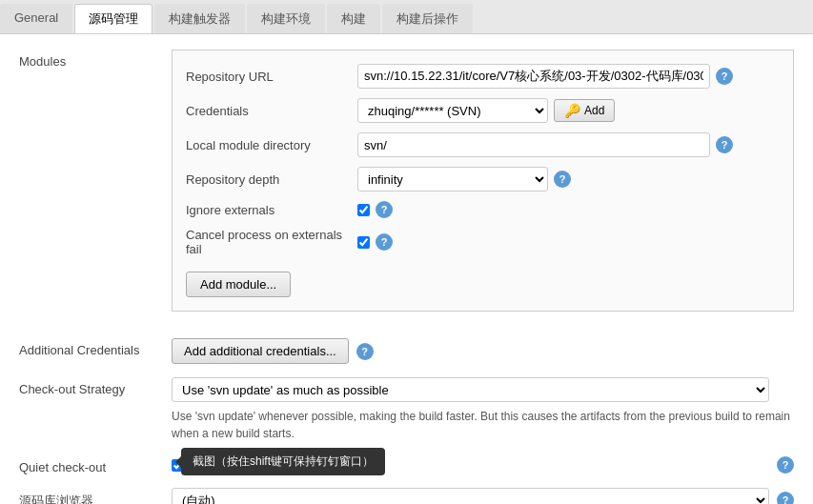 This screenshot has width=813, height=504. Describe the element at coordinates (272, 145) in the screenshot. I see `local-dir-label: Local module directory` at that location.